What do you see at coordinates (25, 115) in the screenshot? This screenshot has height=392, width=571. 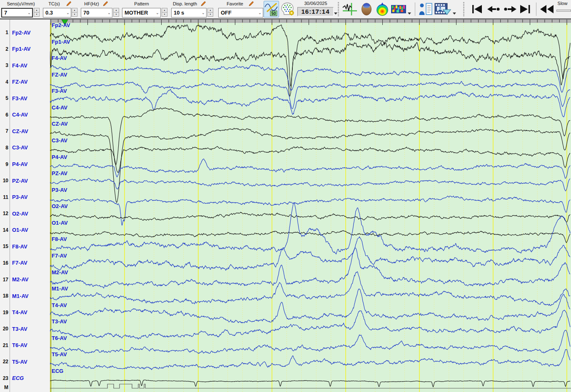 I see `sidebar-channel-row: 6C4-AV` at bounding box center [25, 115].